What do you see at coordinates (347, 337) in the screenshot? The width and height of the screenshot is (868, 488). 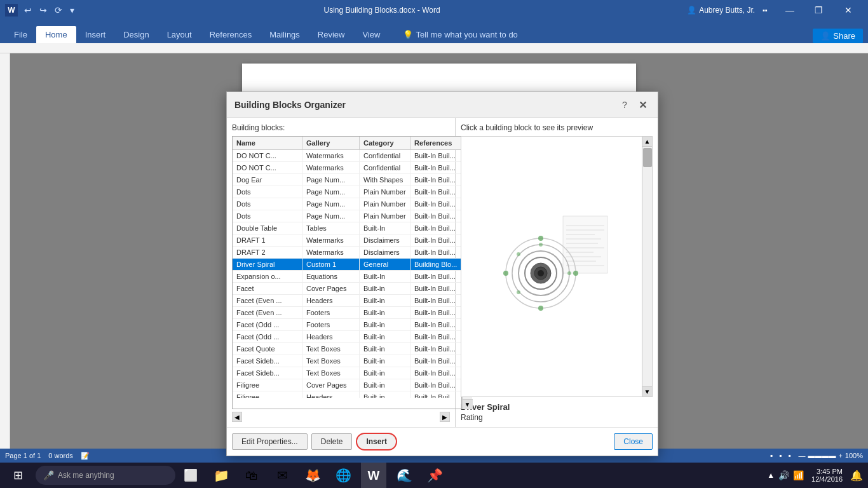 I see `table-row: Facet (Odd ... Headers Built-in Built-In…` at bounding box center [347, 337].